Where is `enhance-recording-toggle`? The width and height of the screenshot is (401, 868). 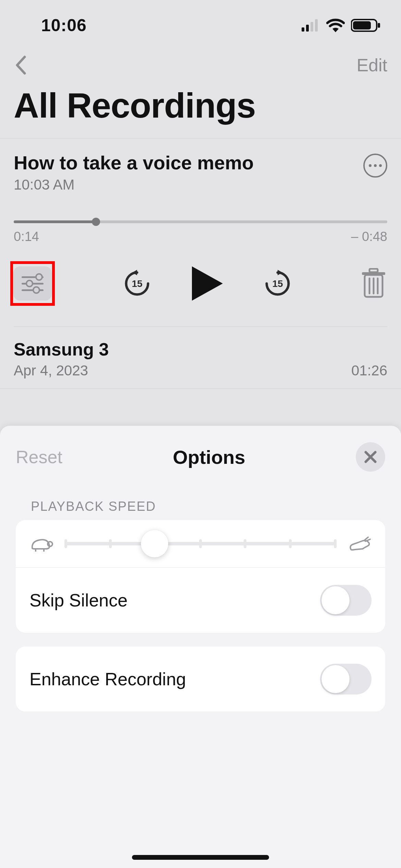 enhance-recording-toggle is located at coordinates (346, 679).